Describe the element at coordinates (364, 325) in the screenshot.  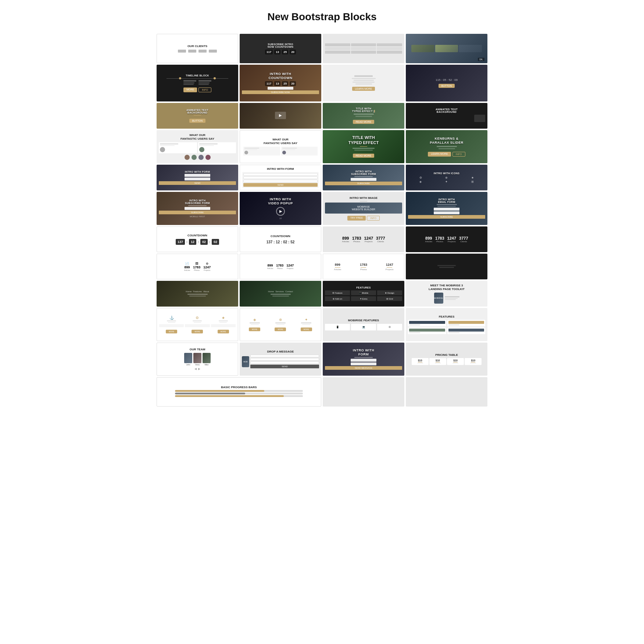
I see `mobirise-features-block: MOBIRISE FEATURES 📱 💻 ⚙` at that location.